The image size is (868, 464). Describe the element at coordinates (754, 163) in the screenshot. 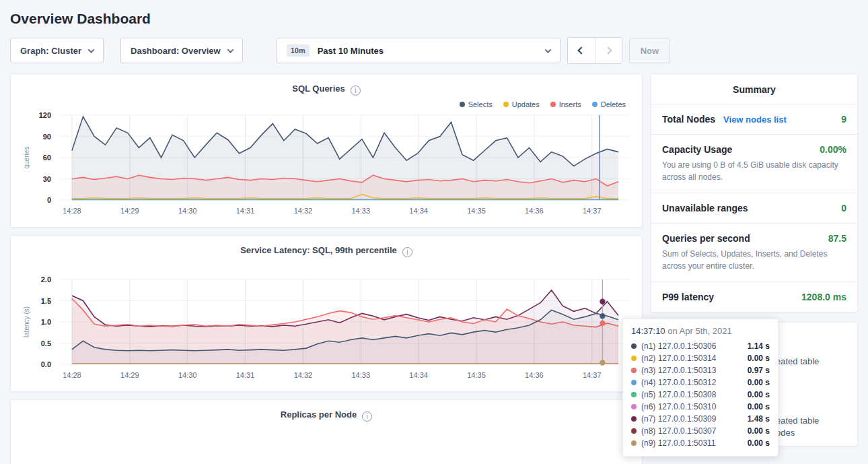

I see `summary-row-capacity-usage: Capacity Usage 0.00% You are using 0 B o…` at that location.